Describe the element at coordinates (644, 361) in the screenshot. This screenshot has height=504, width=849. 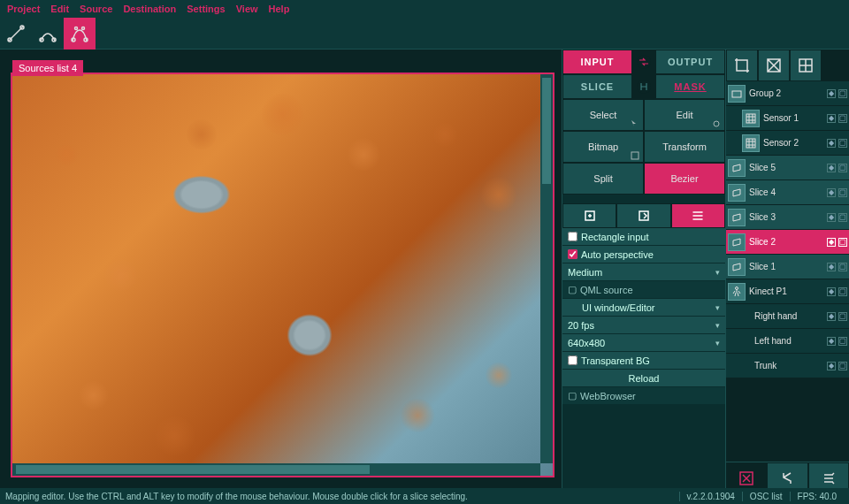
I see `prop-transparent-bg: Transparent BG` at that location.